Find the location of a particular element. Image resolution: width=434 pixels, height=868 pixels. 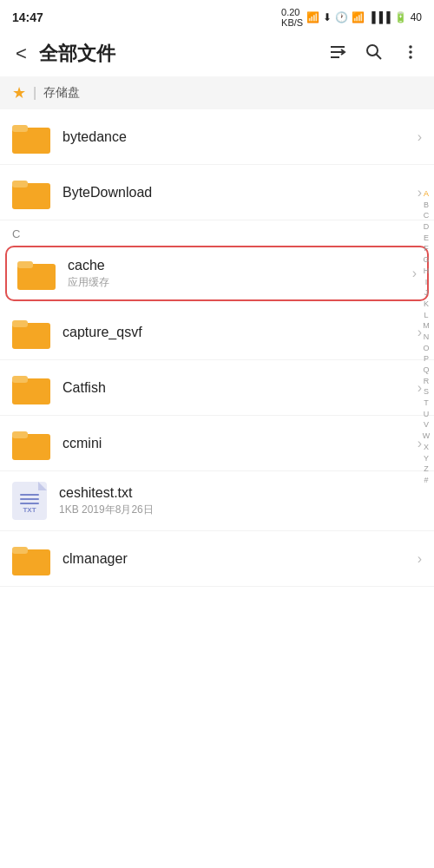

alpha-letter-k: K is located at coordinates (426, 305).